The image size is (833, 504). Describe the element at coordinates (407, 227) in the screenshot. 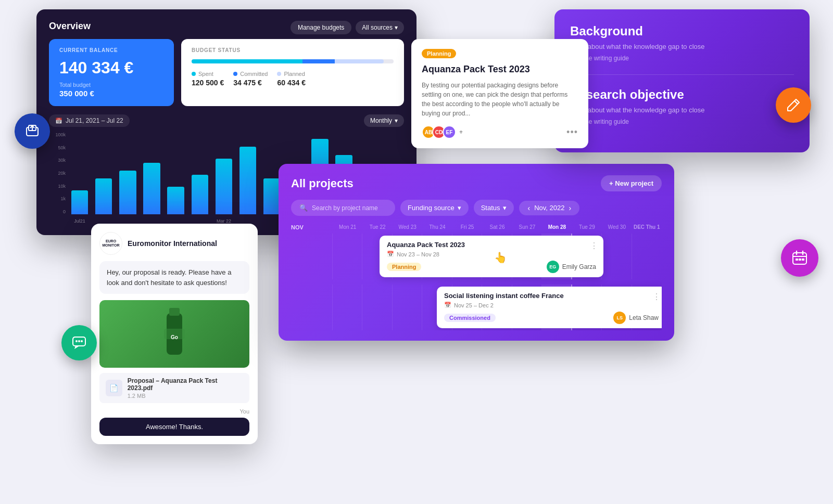

I see `day-wed23: Wed 23` at that location.